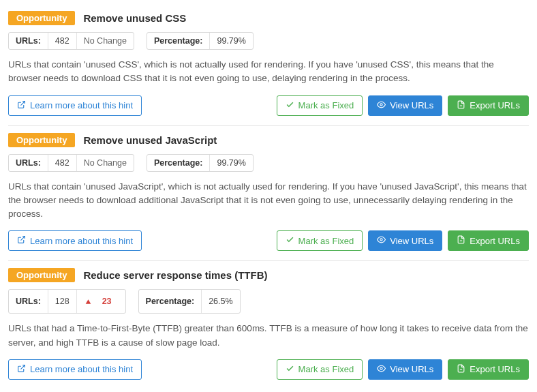 This screenshot has height=392, width=537. Describe the element at coordinates (175, 275) in the screenshot. I see `hint-title: Reduce server response times (TTFB)` at that location.